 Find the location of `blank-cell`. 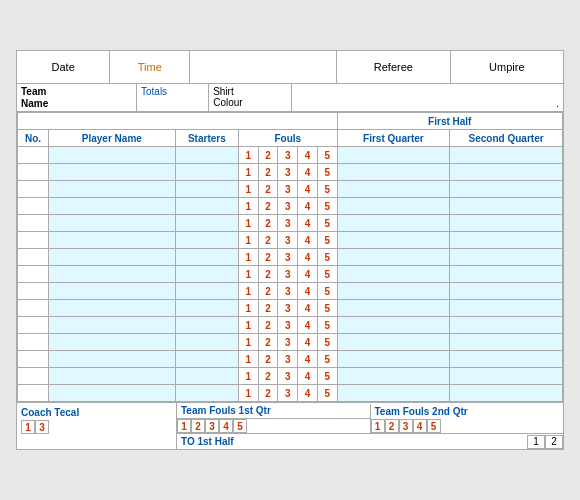

blank-cell is located at coordinates (264, 67).